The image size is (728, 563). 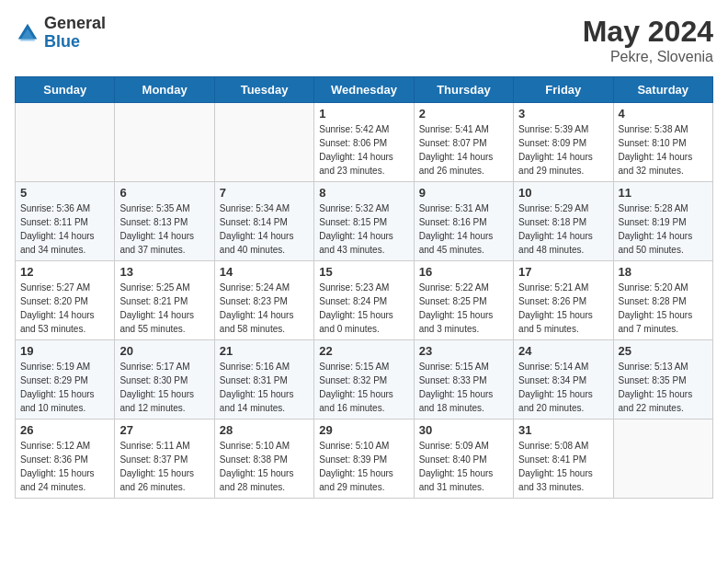 What do you see at coordinates (563, 222) in the screenshot?
I see `calendar-cell: 10Sunrise: 5:29 AMSunset: 8:18 PMDayligh…` at bounding box center [563, 222].